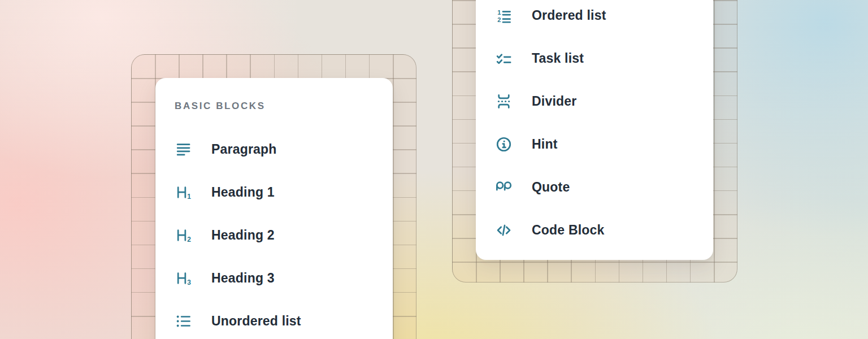  What do you see at coordinates (257, 321) in the screenshot?
I see `menu-item-label: Unordered list` at bounding box center [257, 321].